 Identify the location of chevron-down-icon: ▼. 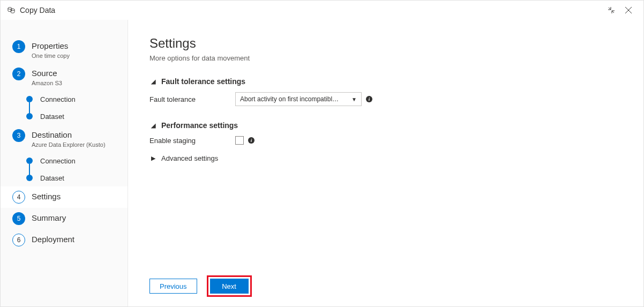
(354, 100).